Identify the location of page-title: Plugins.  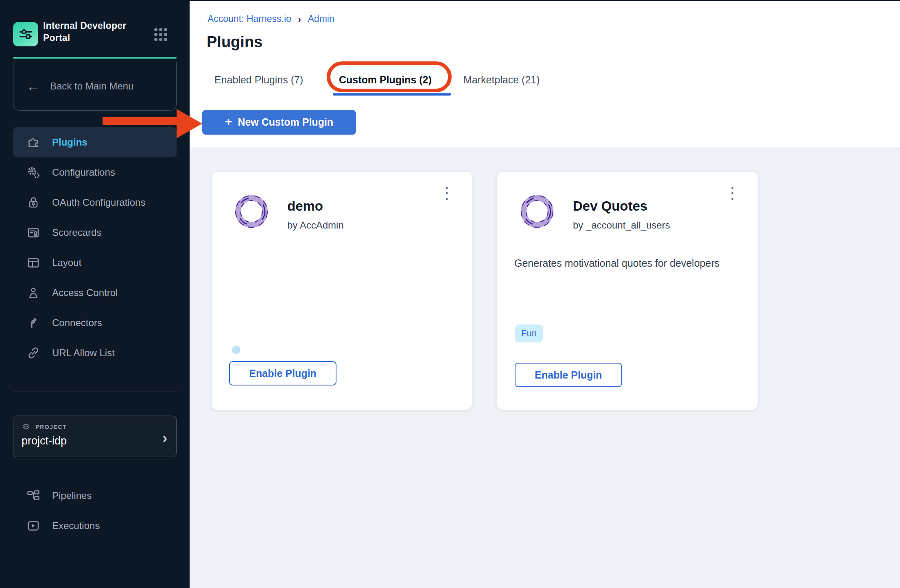
(234, 42).